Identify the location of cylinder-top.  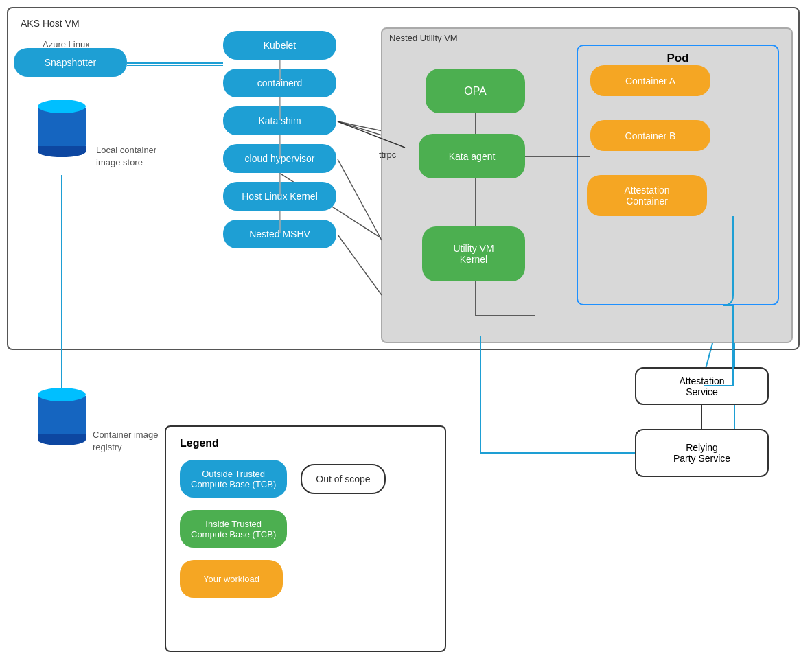
(62, 106).